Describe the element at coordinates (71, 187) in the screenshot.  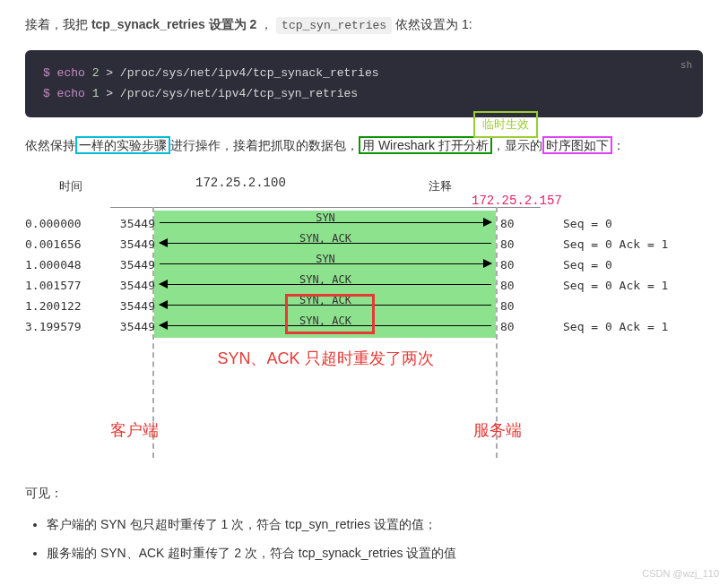
I see `time-header: 时间` at that location.